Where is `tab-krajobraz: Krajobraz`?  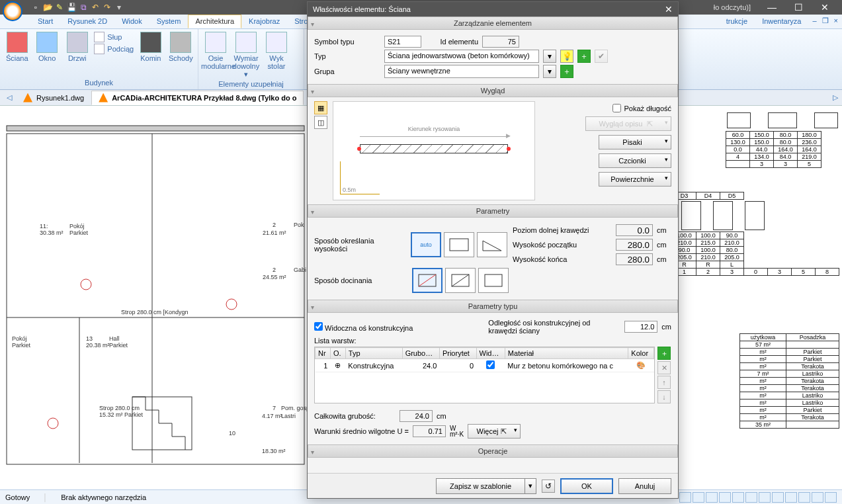
tab-krajobraz: Krajobraz is located at coordinates (265, 21).